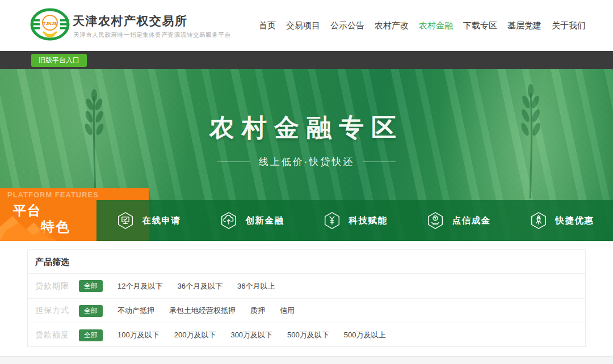 The image size is (613, 364). What do you see at coordinates (306, 60) in the screenshot?
I see `utility-bar: 旧版平台入口` at bounding box center [306, 60].